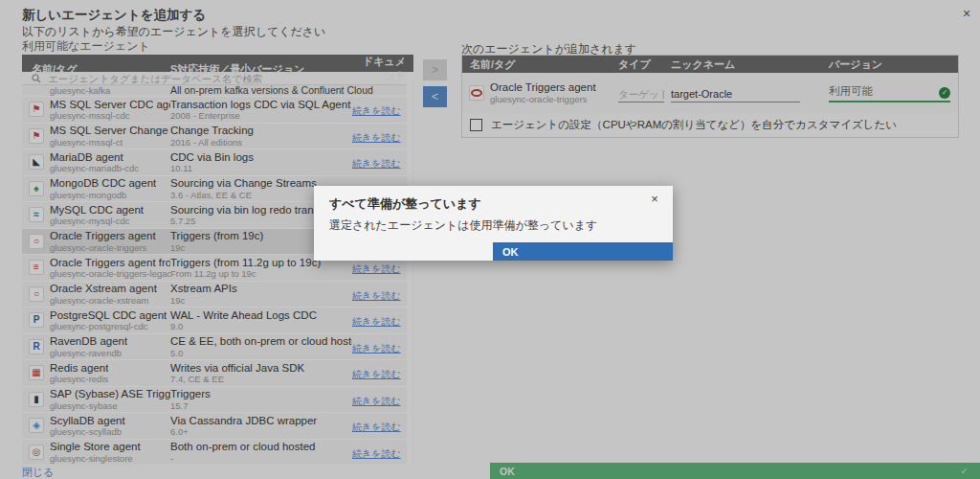 This screenshot has width=980, height=479. Describe the element at coordinates (655, 198) in the screenshot. I see `dialog-close-icon: ×` at that location.